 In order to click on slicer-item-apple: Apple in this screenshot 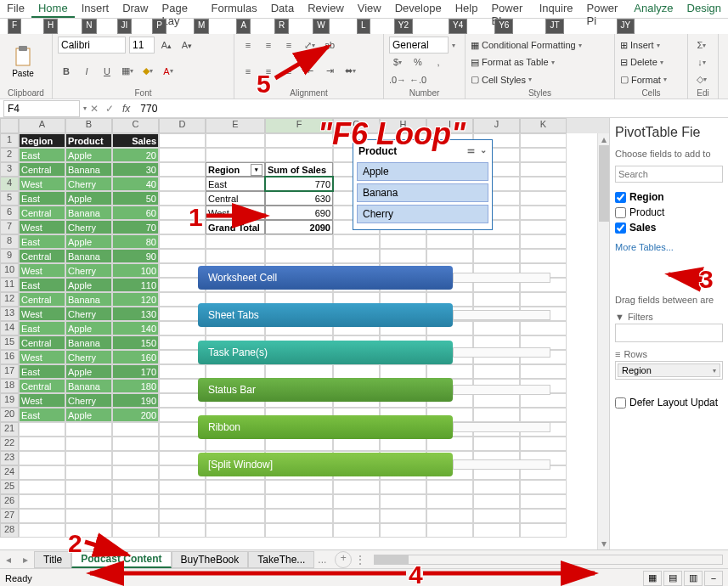, I will do `click(423, 172)`.